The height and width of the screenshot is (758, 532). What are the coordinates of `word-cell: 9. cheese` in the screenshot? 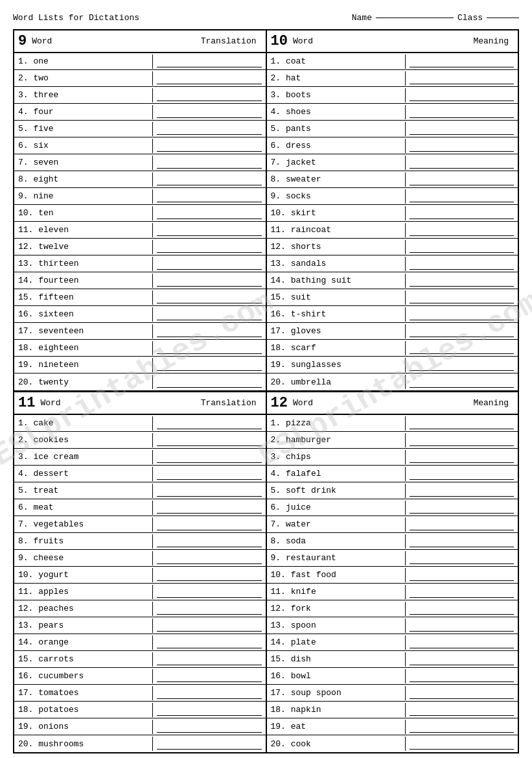 It's located at (83, 558).